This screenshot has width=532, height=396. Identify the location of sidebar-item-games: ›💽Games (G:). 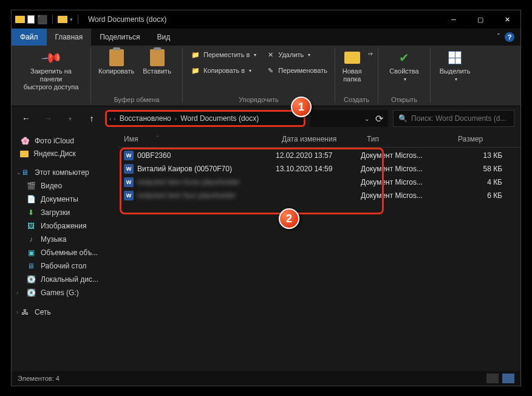
(64, 293).